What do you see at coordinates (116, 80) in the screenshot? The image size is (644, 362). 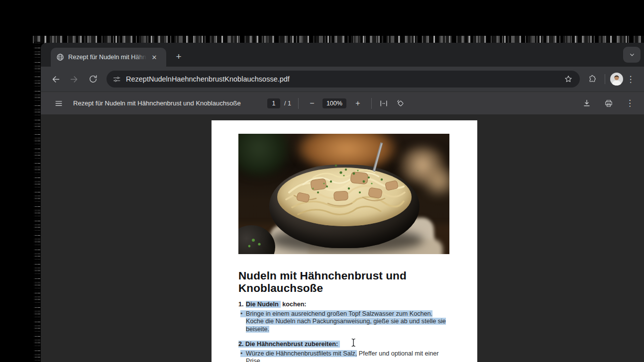 I see `site-settings-icon` at bounding box center [116, 80].